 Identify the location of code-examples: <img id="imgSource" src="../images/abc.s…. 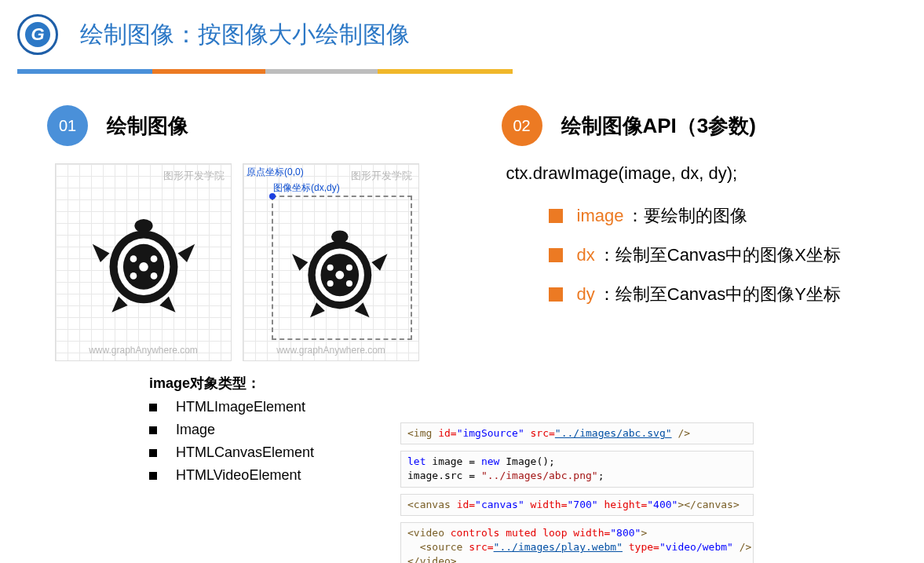
(577, 493).